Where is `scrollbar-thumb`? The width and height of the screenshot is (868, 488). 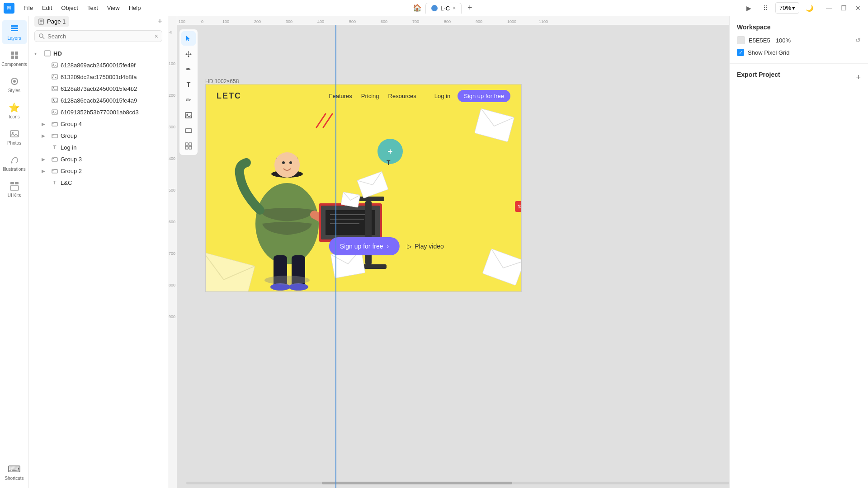
scrollbar-thumb is located at coordinates (417, 483).